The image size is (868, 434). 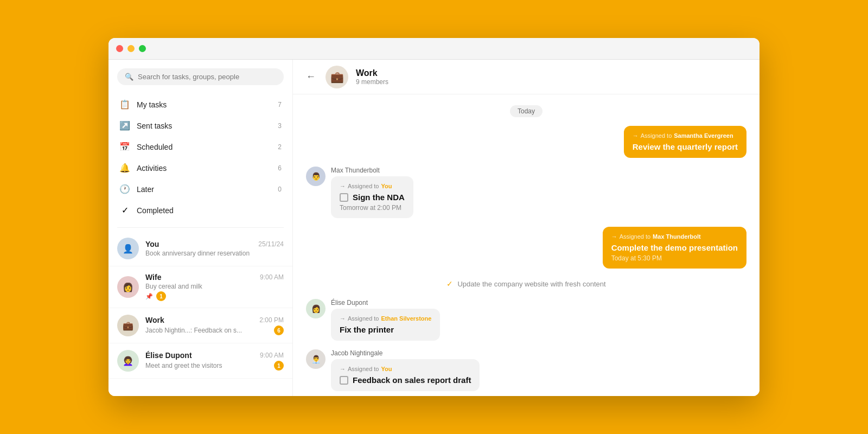 I want to click on conv-preview-wife: Buy cereal and milk, so click(x=174, y=286).